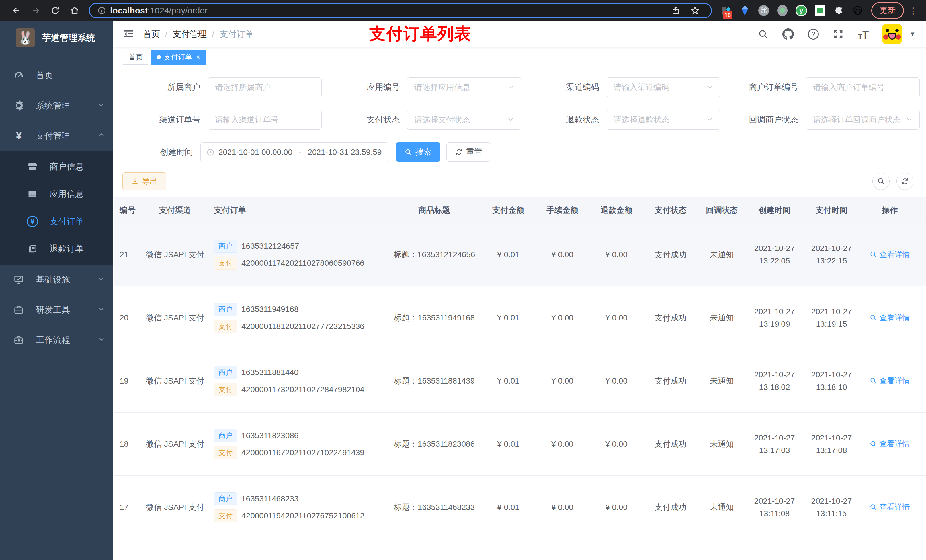 Image resolution: width=926 pixels, height=560 pixels. What do you see at coordinates (256, 152) in the screenshot?
I see `filter-create-time: 创建时间 2021-10-01 00:00:00 - 2021-10-31 23…` at bounding box center [256, 152].